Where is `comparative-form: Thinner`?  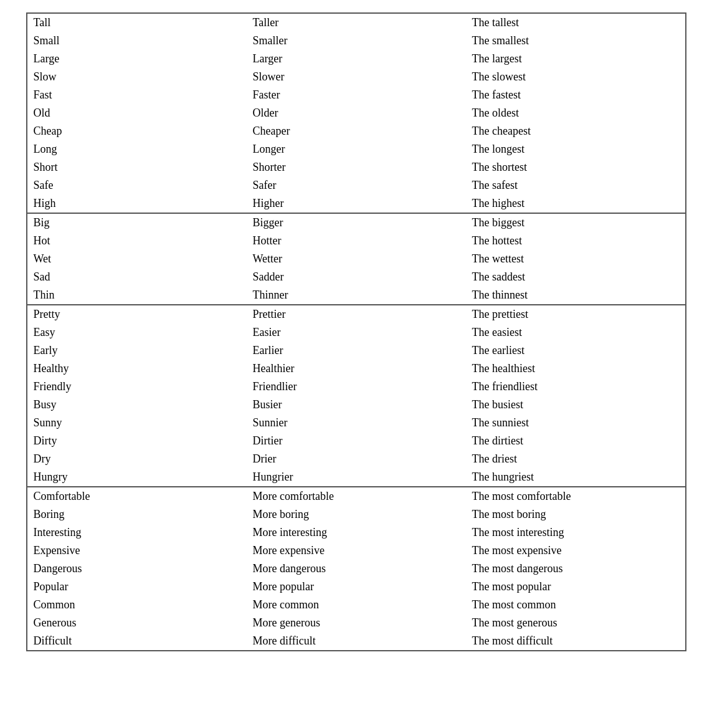
comparative-form: Thinner is located at coordinates (356, 295).